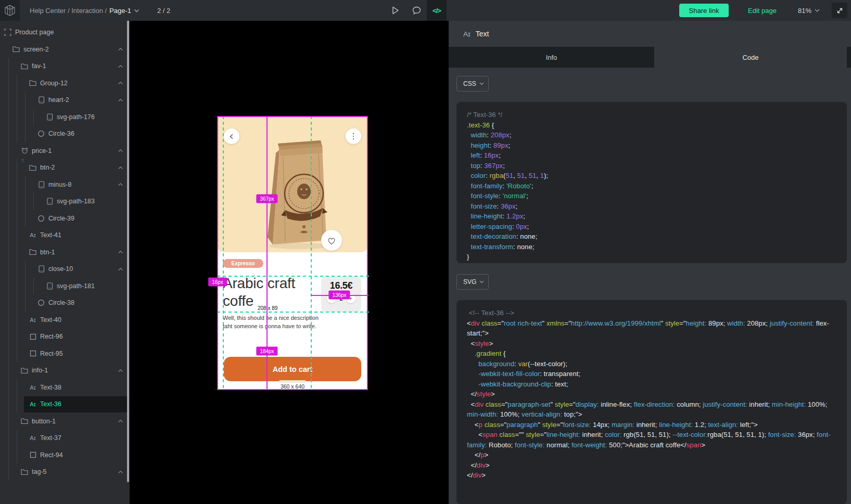 This screenshot has height=504, width=851. What do you see at coordinates (650, 57) in the screenshot?
I see `inspector-tabs: Info Code` at bounding box center [650, 57].